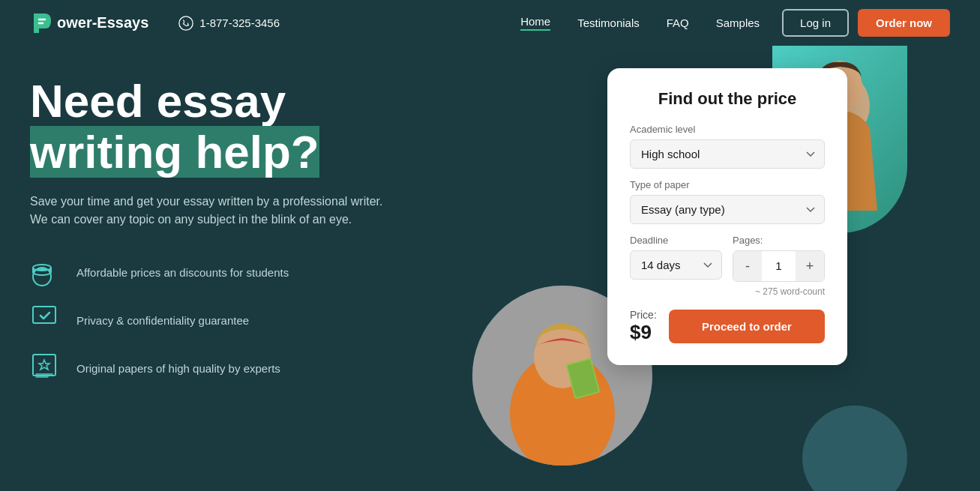 The height and width of the screenshot is (491, 980). Describe the element at coordinates (727, 129) in the screenshot. I see `academic-level-label: Academic level` at that location.